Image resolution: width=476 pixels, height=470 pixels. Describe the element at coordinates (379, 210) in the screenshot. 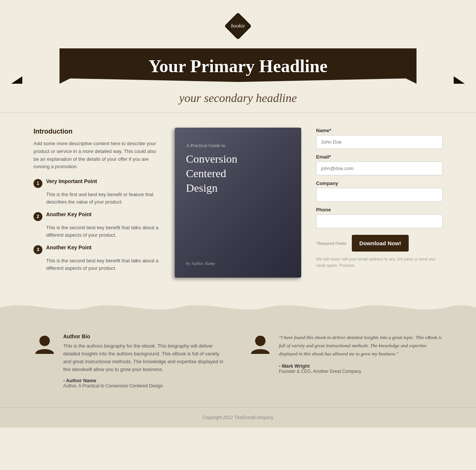

I see `phone-label: Phone` at that location.